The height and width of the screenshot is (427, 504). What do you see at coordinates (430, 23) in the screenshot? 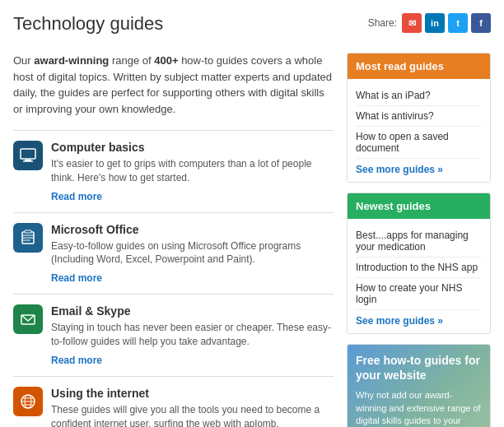
I see `share-area: Share: ✉ in t f` at bounding box center [430, 23].